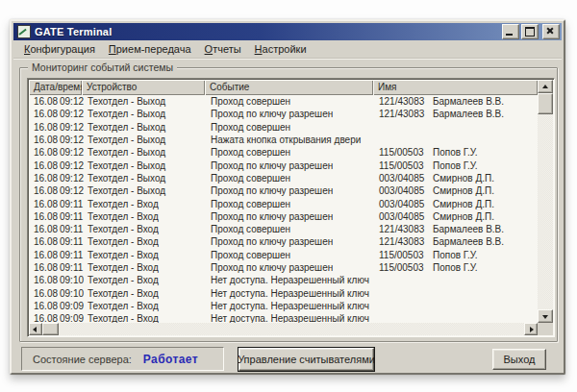  Describe the element at coordinates (288, 32) in the screenshot. I see `title-bar: GATE Terminal` at that location.